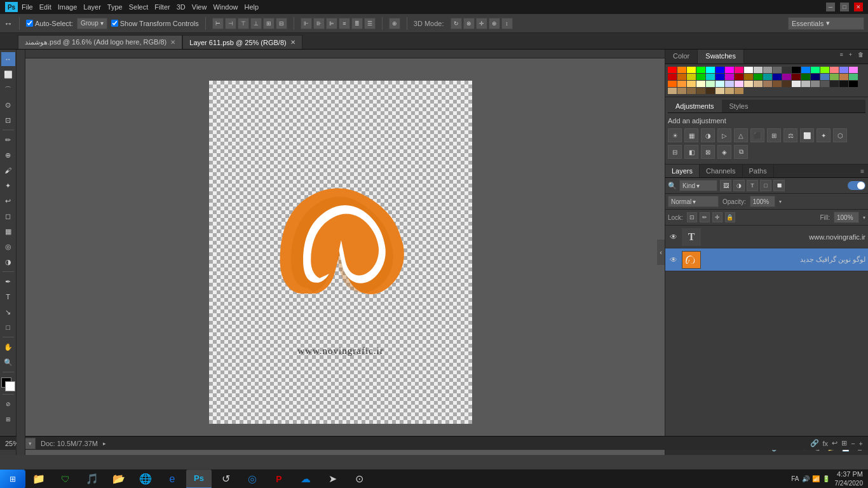 The image size is (868, 488). Describe the element at coordinates (779, 186) in the screenshot. I see `filter-smart-object-button: 🔲` at that location.